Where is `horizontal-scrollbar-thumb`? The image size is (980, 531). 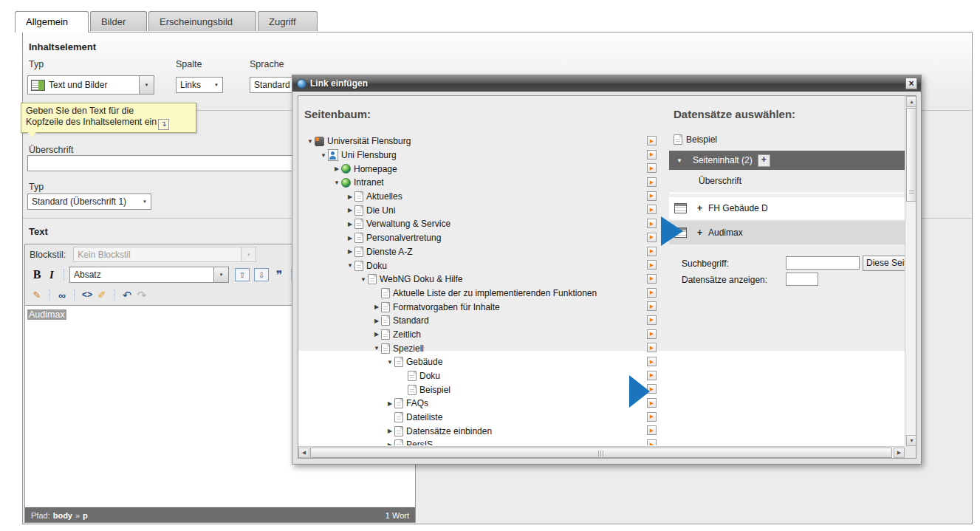
horizontal-scrollbar-thumb is located at coordinates (601, 453).